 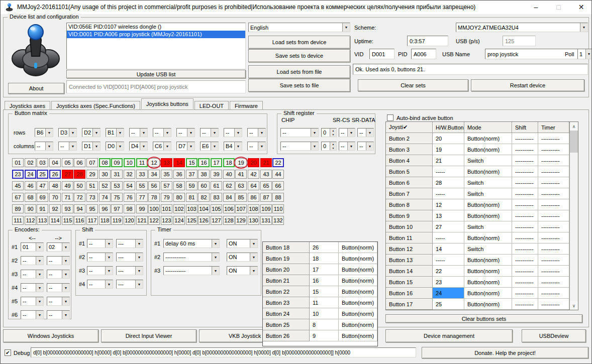 What do you see at coordinates (105, 197) in the screenshot?
I see `grid-button-74: 74` at bounding box center [105, 197].